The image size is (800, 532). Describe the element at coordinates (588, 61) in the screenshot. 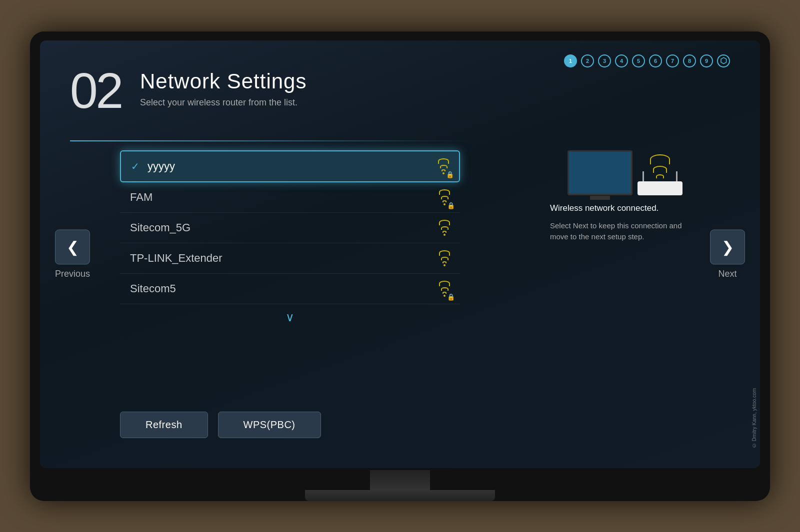

I see `step-2: 2` at that location.